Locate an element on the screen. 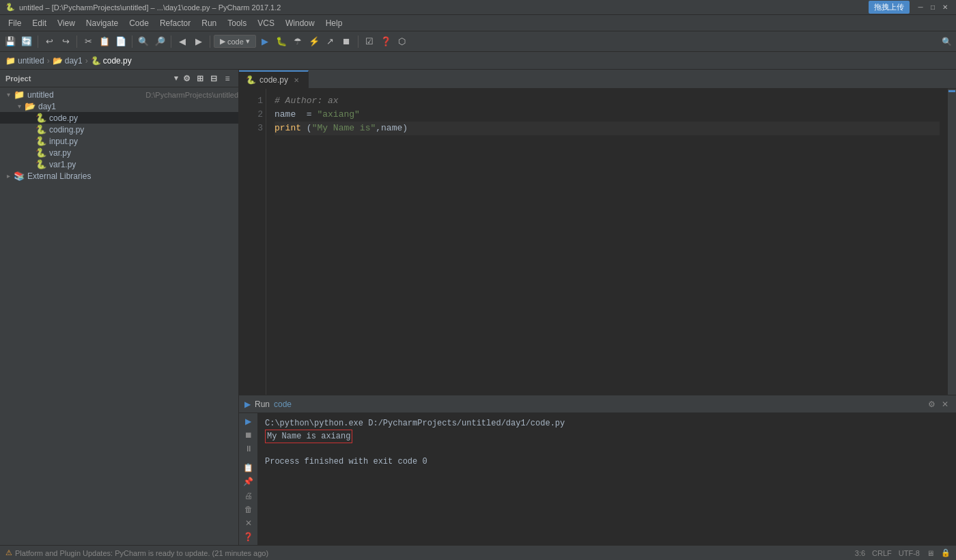  undo-button: ↩ is located at coordinates (49, 42).